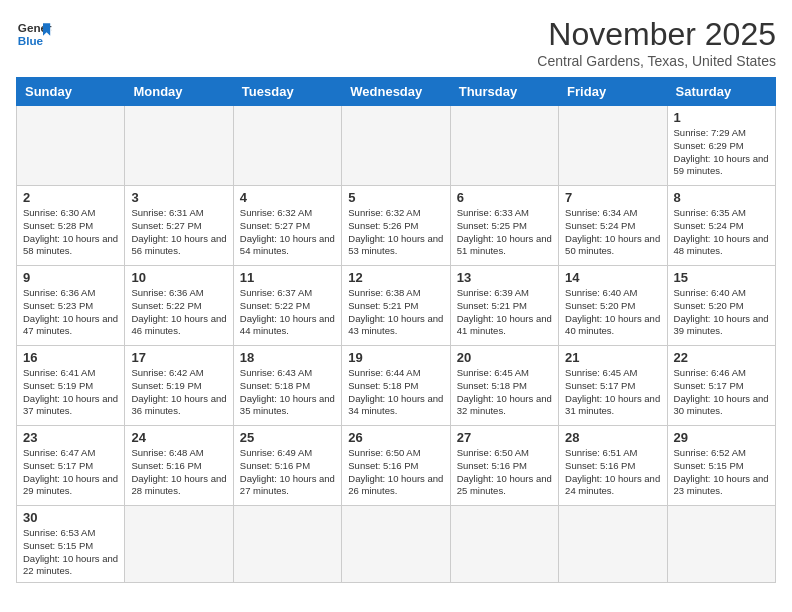  What do you see at coordinates (178, 438) in the screenshot?
I see `day-number: 24` at bounding box center [178, 438].